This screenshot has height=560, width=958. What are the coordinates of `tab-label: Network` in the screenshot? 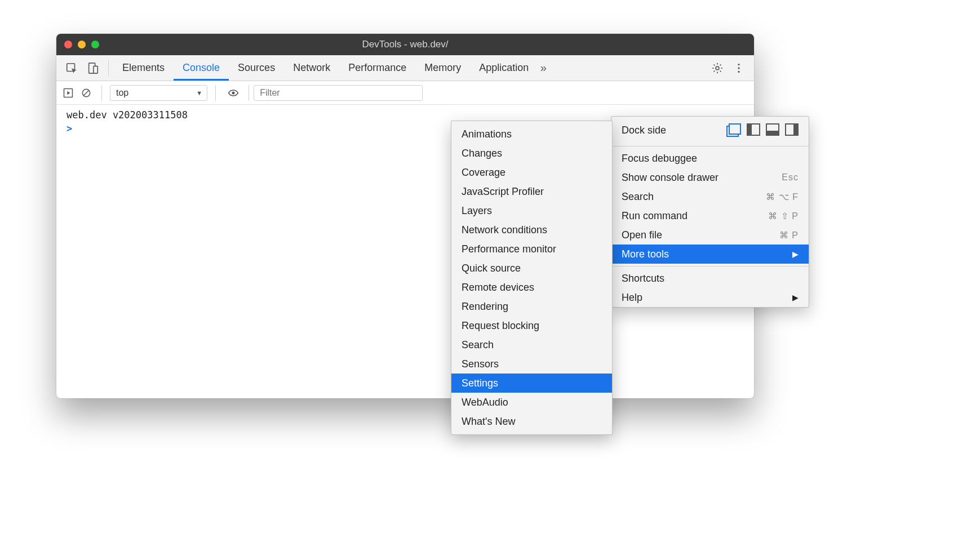 It's located at (312, 68).